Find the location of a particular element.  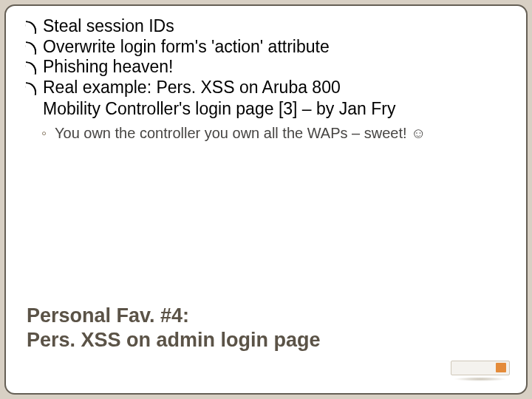

title-line-2: Pers. XSS on admin login page is located at coordinates (174, 340).